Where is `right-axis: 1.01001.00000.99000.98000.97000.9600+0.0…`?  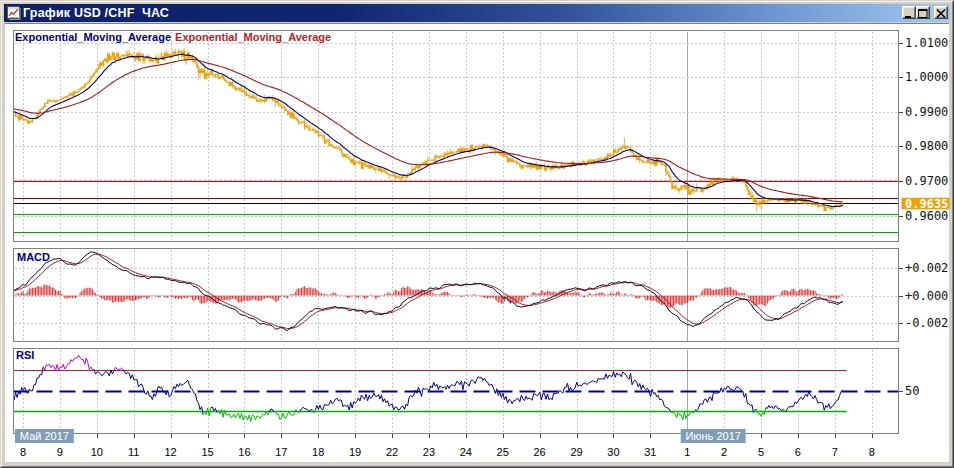 right-axis: 1.01001.00000.99000.98000.97000.9600+0.0… is located at coordinates (924, 217).